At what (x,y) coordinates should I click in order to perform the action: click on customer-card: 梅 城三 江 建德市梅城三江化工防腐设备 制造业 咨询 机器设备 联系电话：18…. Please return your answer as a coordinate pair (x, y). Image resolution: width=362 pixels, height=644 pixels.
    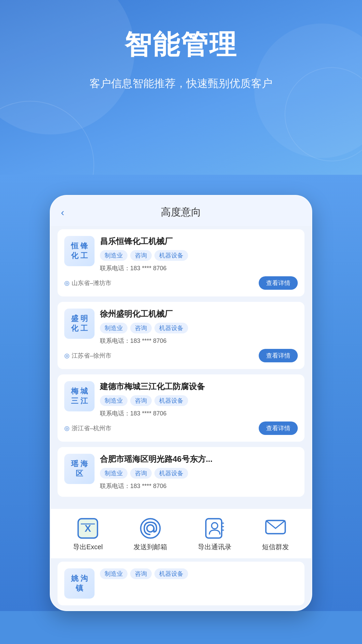
    Looking at the image, I should click on (181, 408).